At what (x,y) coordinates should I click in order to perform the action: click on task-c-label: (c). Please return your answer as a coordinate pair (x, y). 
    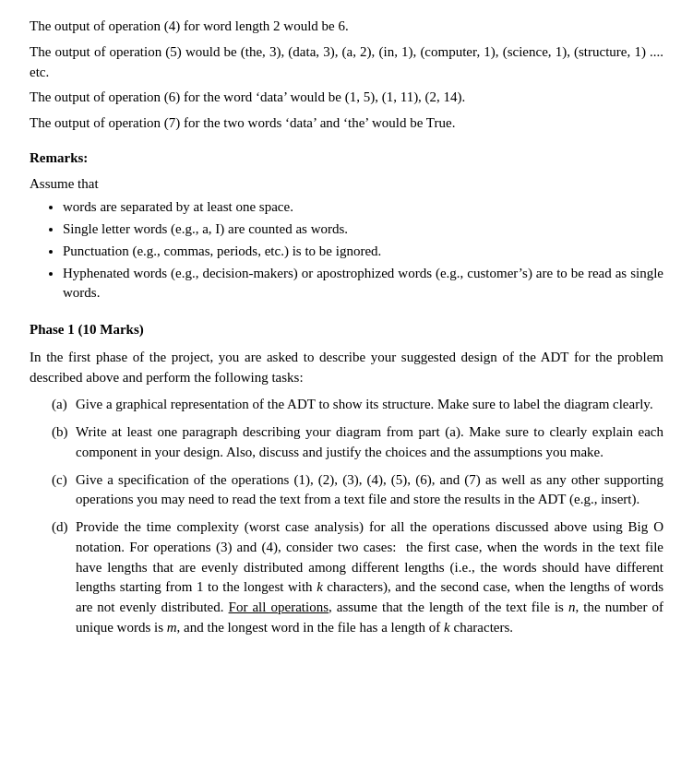
    Looking at the image, I should click on (64, 491).